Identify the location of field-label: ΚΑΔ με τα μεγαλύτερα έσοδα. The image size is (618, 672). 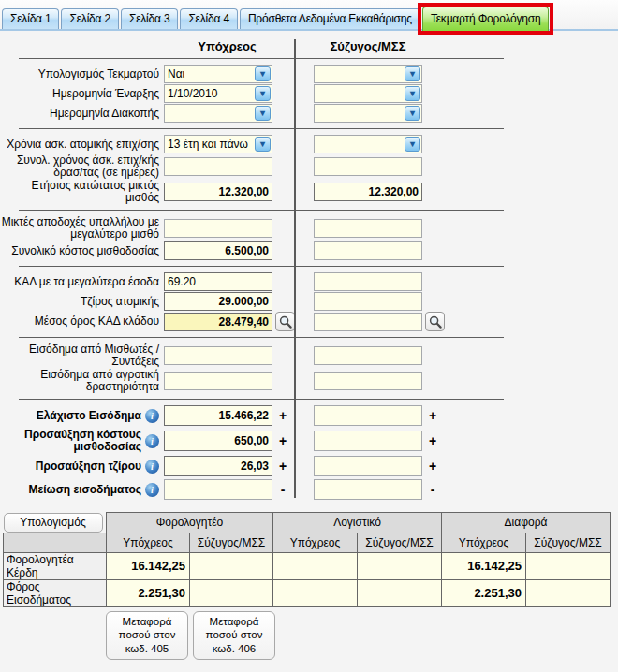
(86, 283).